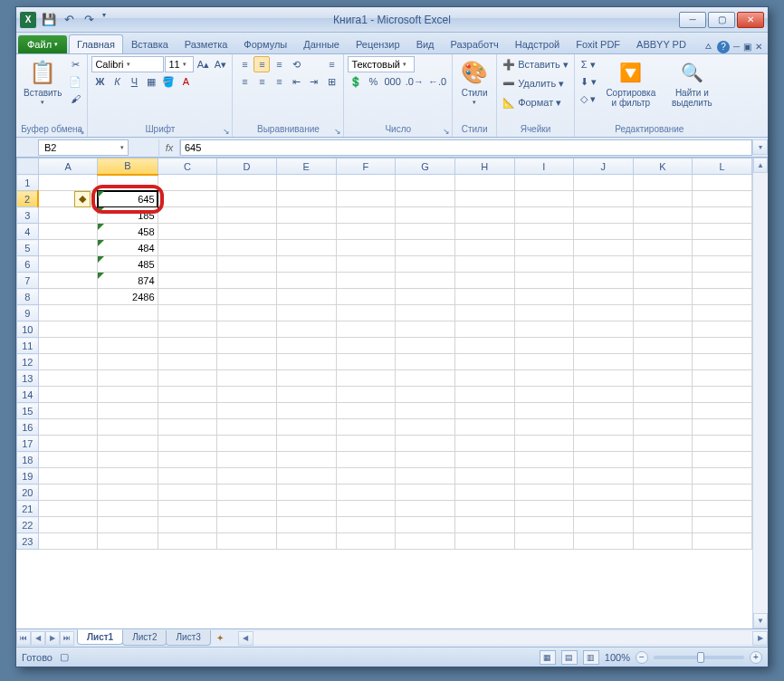  What do you see at coordinates (663, 427) in the screenshot?
I see `cell-K16` at bounding box center [663, 427].